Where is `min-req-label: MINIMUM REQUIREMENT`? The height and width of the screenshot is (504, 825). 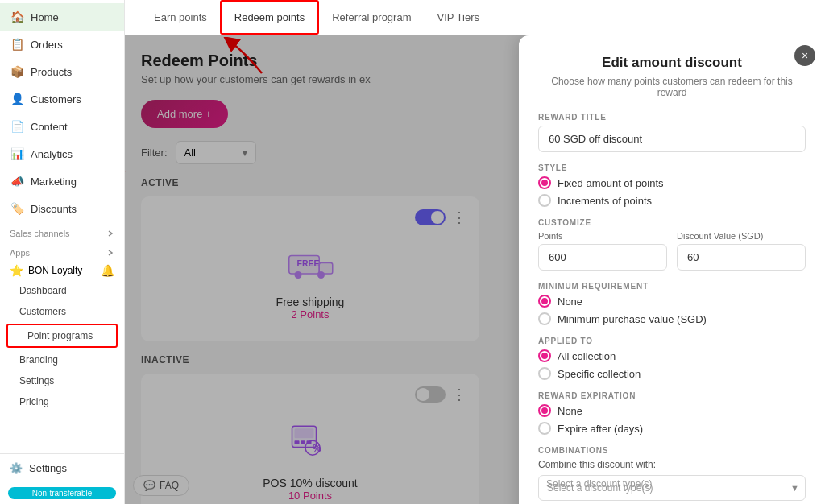 min-req-label: MINIMUM REQUIREMENT is located at coordinates (672, 287).